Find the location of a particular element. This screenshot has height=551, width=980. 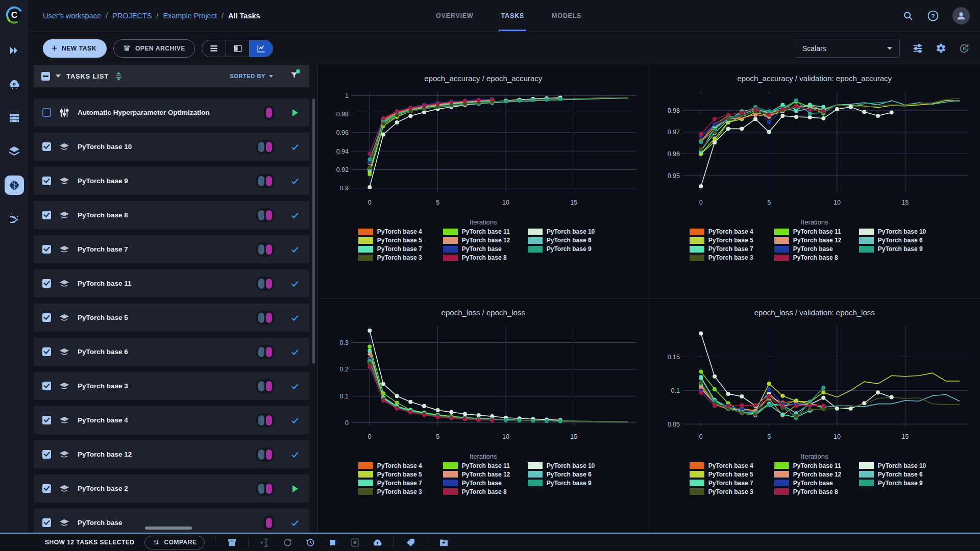

task-row: PyTorch base 6 is located at coordinates (172, 352).